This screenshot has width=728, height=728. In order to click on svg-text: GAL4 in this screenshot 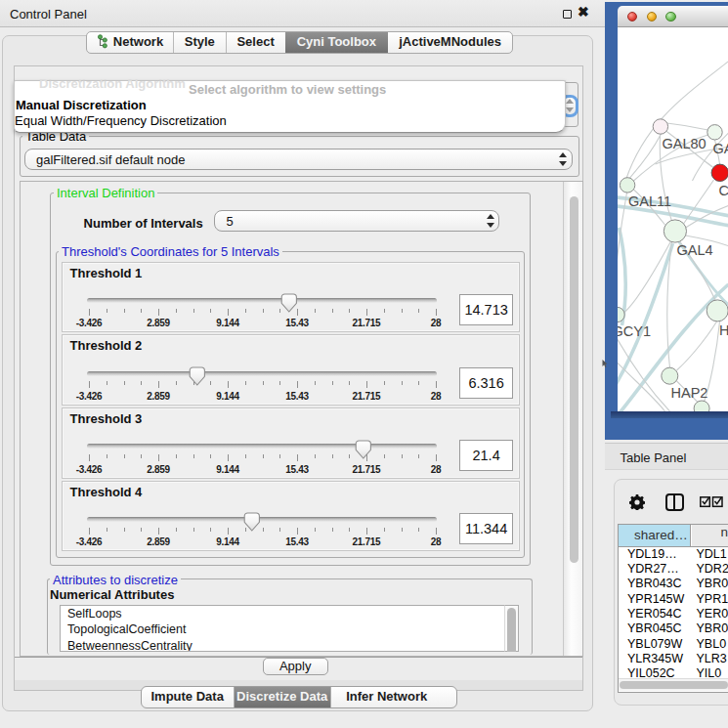, I will do `click(694, 250)`.